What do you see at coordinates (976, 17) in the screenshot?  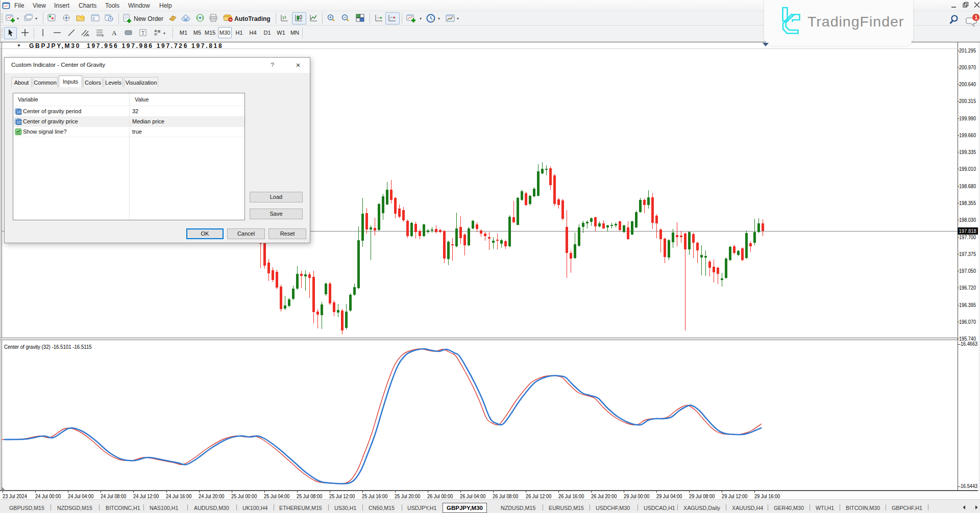 I see `svg-text: 1` at bounding box center [976, 17].